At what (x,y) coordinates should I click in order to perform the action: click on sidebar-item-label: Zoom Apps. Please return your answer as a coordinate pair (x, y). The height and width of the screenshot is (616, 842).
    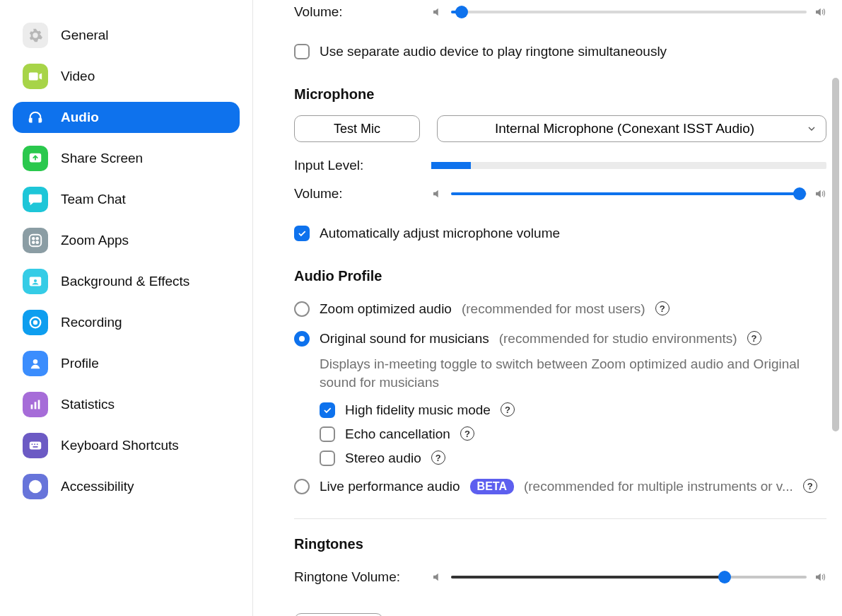
    Looking at the image, I should click on (95, 240).